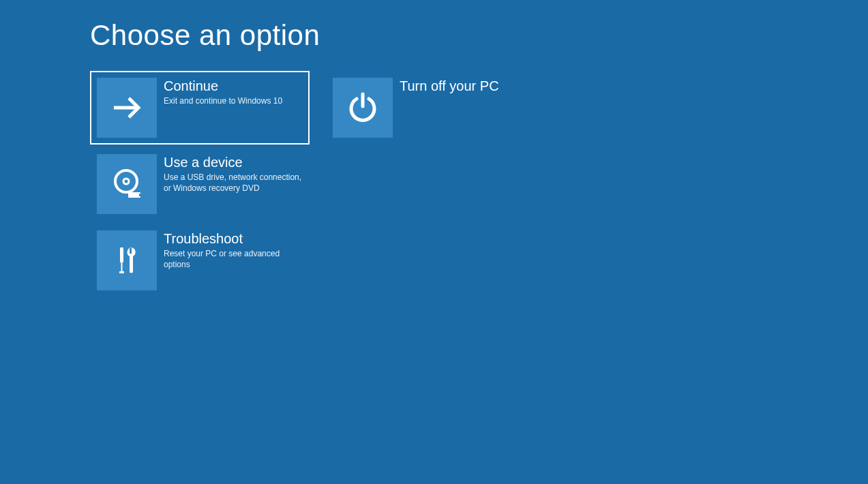 This screenshot has width=868, height=484. Describe the element at coordinates (233, 162) in the screenshot. I see `option-use-device-title: Use a device` at that location.